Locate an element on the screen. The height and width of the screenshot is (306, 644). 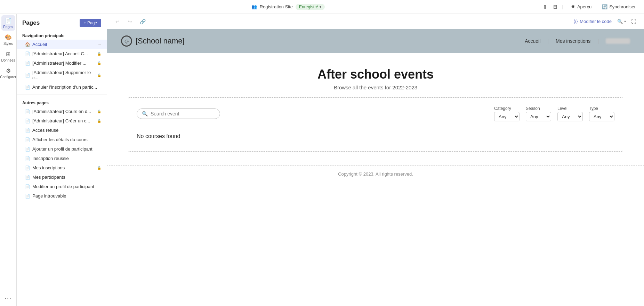
sidebar-label-page-introuvable: Page introuvable is located at coordinates (49, 196).